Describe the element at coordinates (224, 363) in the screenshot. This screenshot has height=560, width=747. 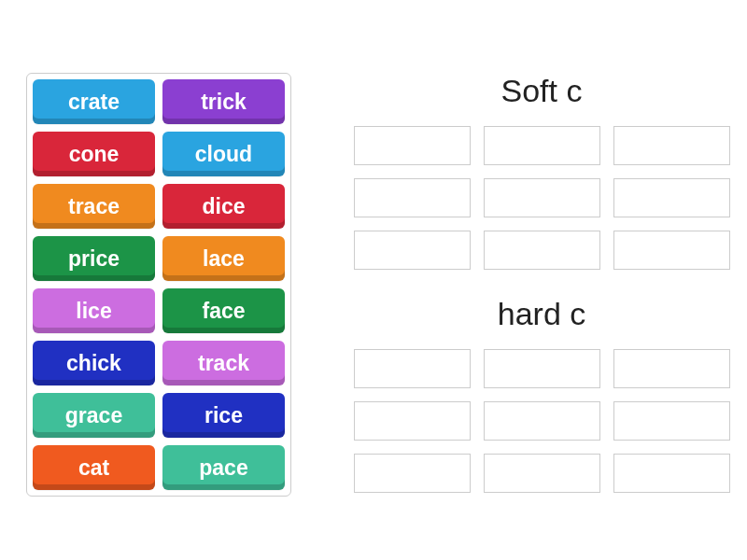
I see `word-tile-track: track` at that location.